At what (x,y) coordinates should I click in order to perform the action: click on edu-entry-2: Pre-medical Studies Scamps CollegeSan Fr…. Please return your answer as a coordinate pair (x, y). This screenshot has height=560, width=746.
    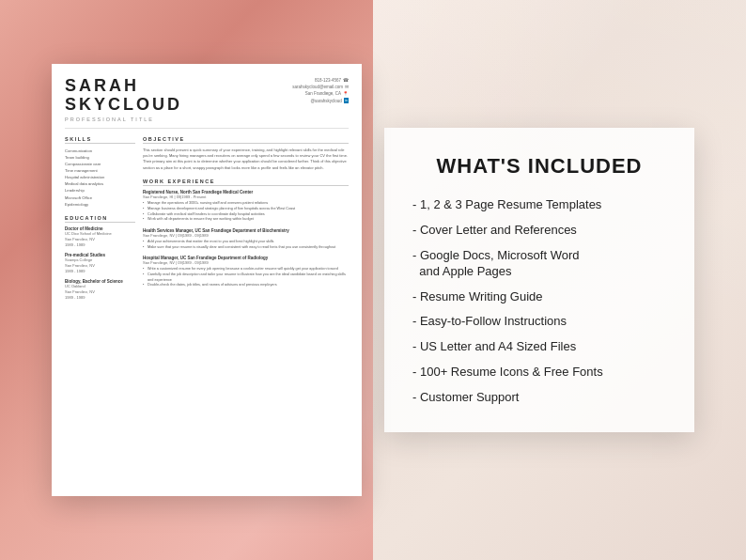
    Looking at the image, I should click on (100, 263).